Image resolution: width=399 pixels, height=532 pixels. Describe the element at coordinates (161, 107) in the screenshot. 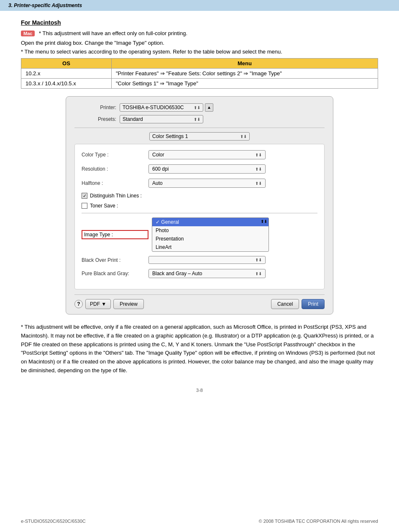

I see `printer-select: TOSHIBA e-STUDIO6530C ⬆⬇` at that location.